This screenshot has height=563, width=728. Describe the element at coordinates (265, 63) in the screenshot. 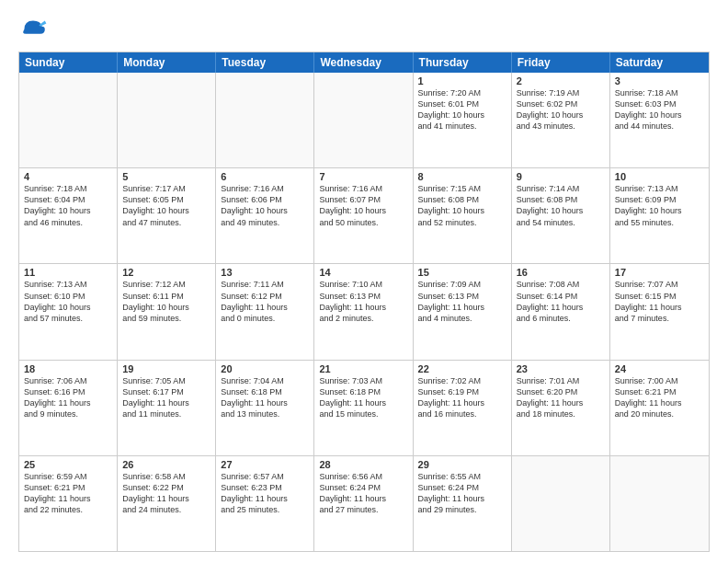

I see `header-cell-tuesday: Tuesday` at that location.